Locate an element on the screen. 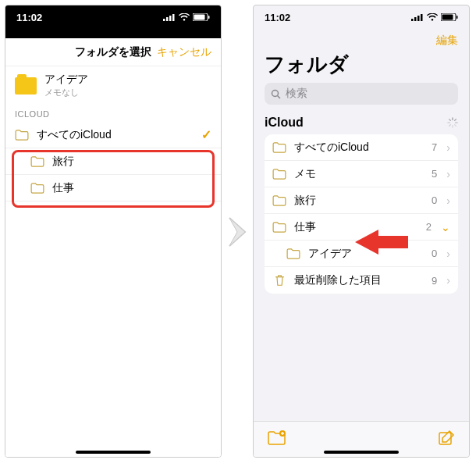 This screenshot has height=467, width=476. new-note-button is located at coordinates (446, 440).